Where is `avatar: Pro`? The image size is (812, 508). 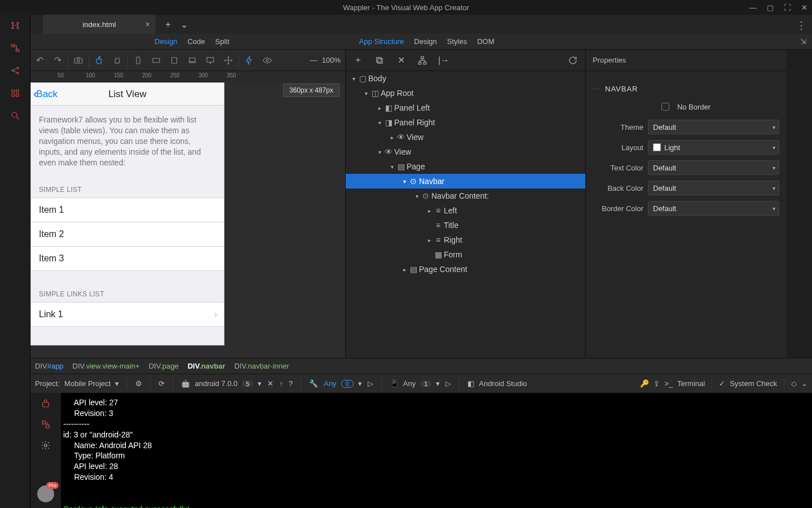
avatar: Pro is located at coordinates (46, 494).